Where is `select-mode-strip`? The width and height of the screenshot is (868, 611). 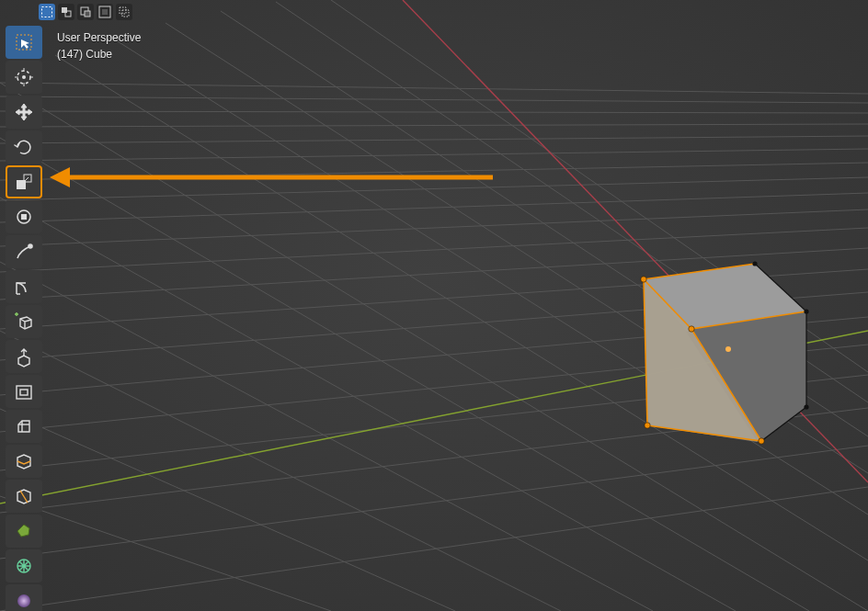 select-mode-strip is located at coordinates (86, 12).